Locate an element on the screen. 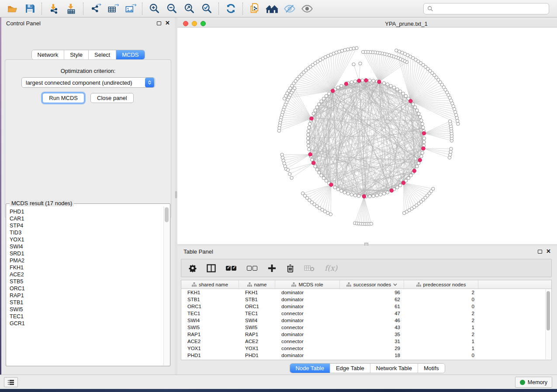 This screenshot has height=392, width=557. column-header-name: name is located at coordinates (257, 285).